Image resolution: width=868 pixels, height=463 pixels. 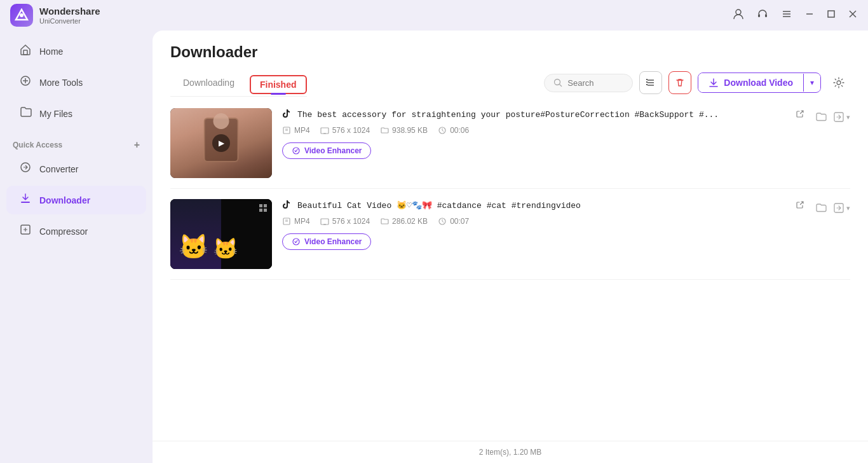 I want to click on duration-value-2: 00:07, so click(x=459, y=221).